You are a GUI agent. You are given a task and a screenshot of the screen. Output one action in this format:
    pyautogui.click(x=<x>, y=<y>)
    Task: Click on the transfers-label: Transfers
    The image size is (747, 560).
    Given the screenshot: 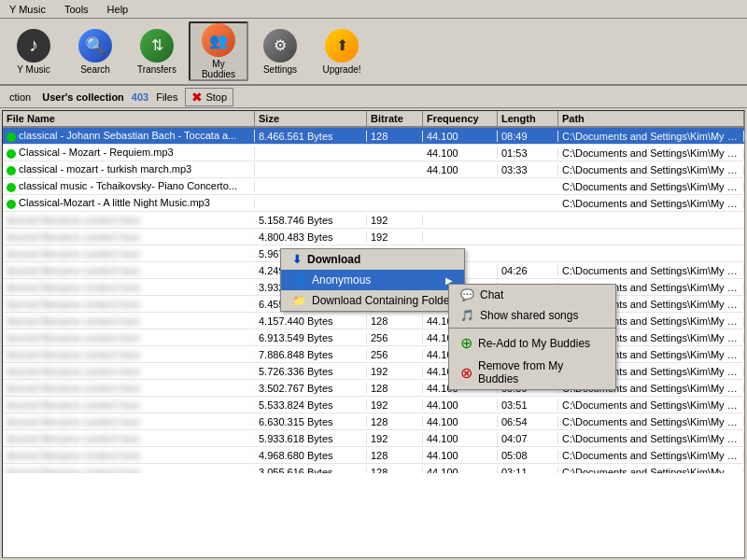 What is the action you would take?
    pyautogui.click(x=157, y=69)
    